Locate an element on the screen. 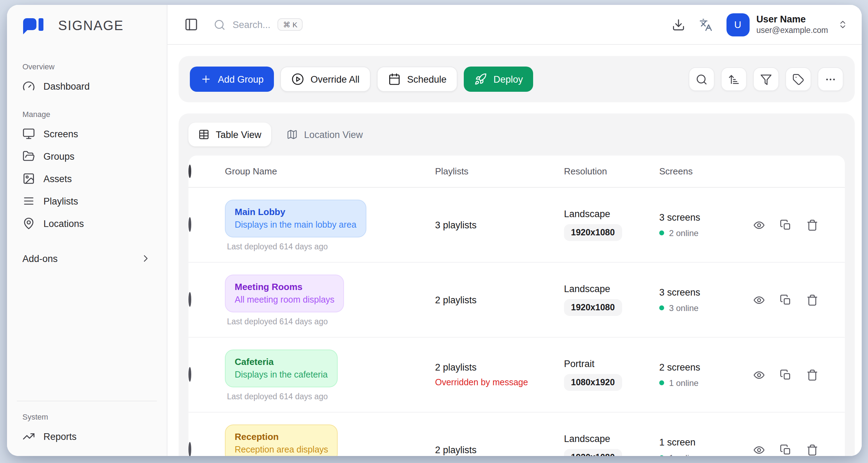  user-info: User Name user@example.com is located at coordinates (792, 25).